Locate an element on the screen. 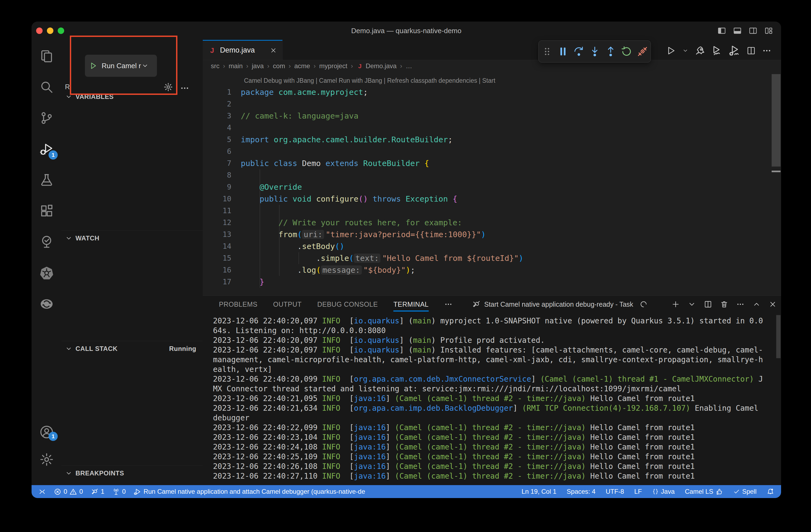  tab-demo-java: J Demo.java is located at coordinates (243, 50).